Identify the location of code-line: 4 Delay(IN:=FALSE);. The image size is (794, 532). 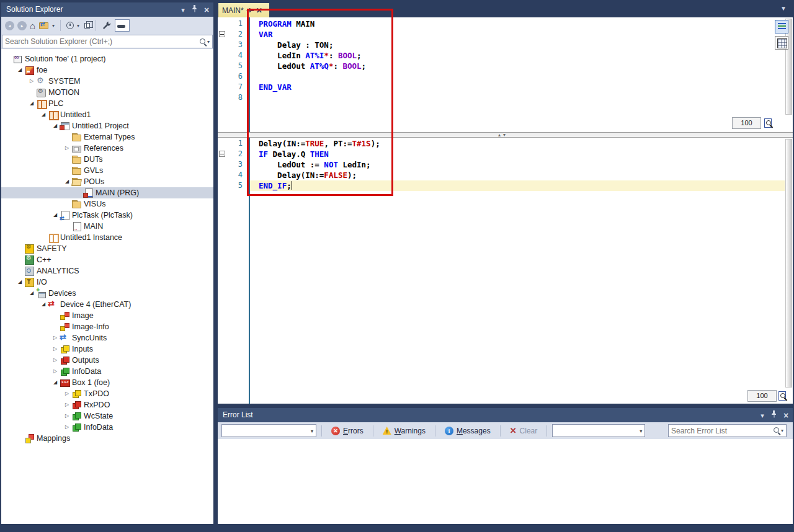
(505, 175).